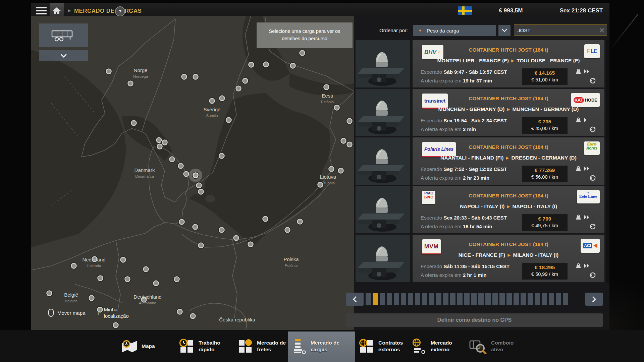  What do you see at coordinates (508, 109) in the screenshot?
I see `route-arrow-icon: ▶` at bounding box center [508, 109].